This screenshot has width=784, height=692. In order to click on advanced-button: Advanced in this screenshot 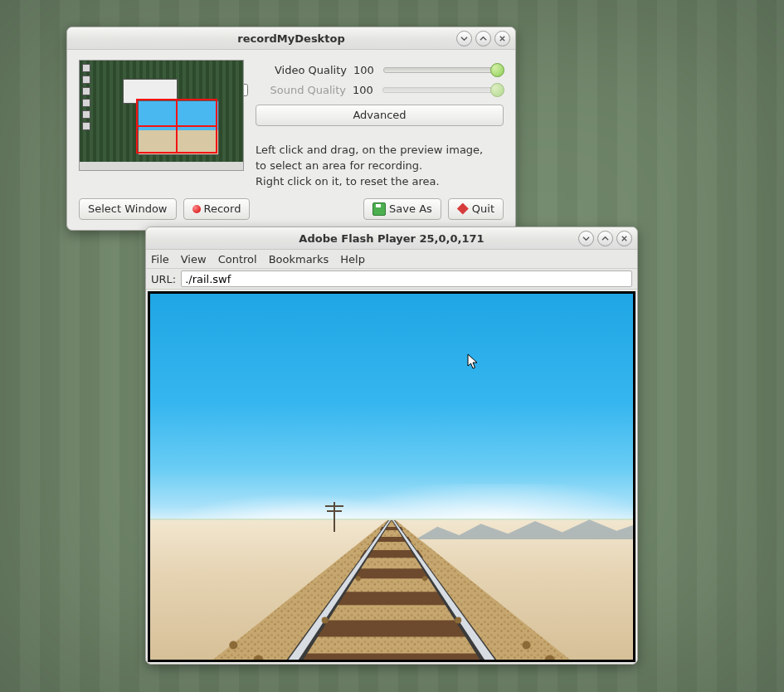, I will do `click(380, 115)`.